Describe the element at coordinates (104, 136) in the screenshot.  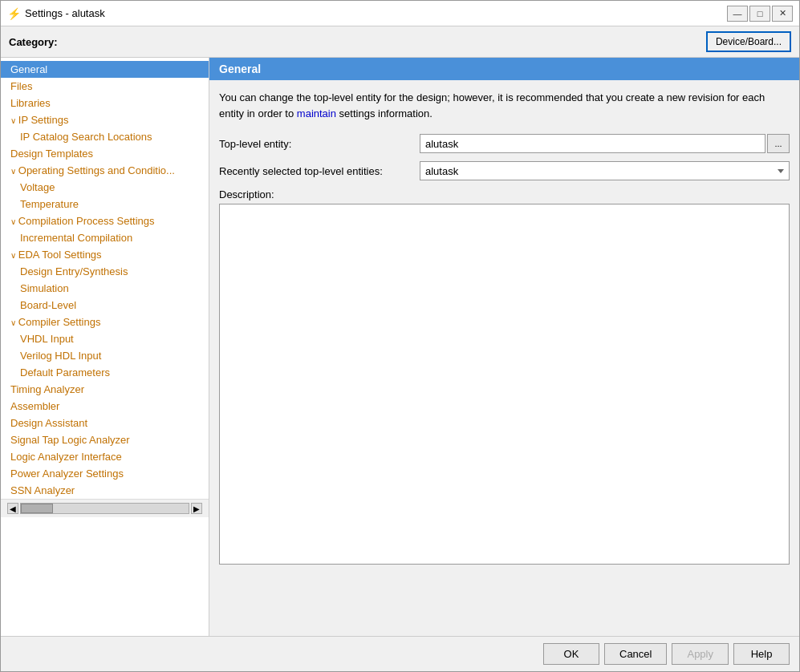
I see `sidebar-item-ip-catalog: IP Catalog Search Locations` at that location.